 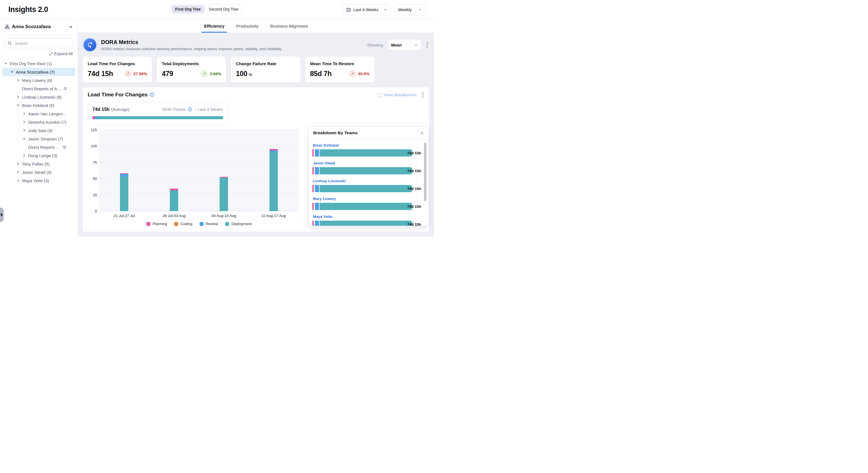 I want to click on trend-badge: ↗3.68%, so click(x=211, y=73).